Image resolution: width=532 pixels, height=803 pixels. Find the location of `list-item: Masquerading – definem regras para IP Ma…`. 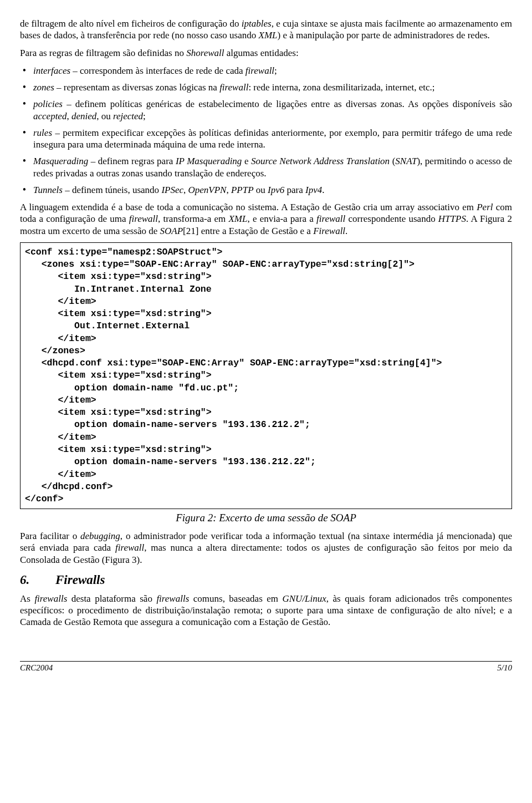

list-item: Masquerading – definem regras para IP Ma… is located at coordinates (272, 167).